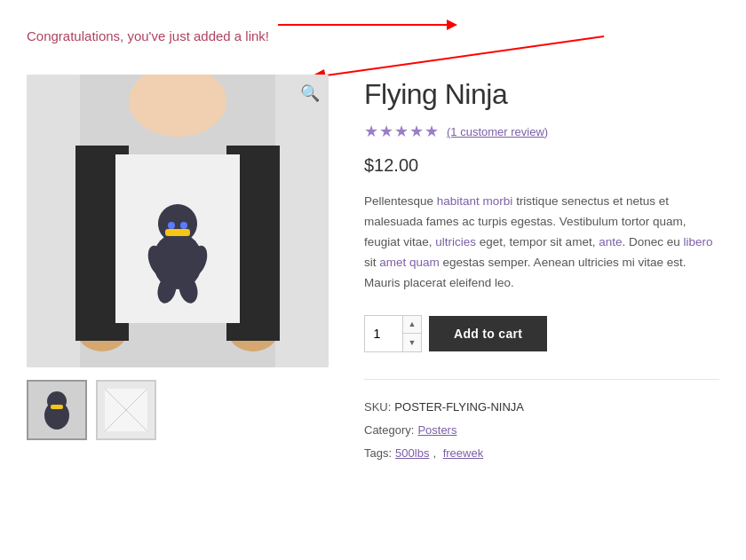 This screenshot has width=746, height=560. I want to click on congrats-text: Congratulations, you've just added a lin…, so click(147, 35).